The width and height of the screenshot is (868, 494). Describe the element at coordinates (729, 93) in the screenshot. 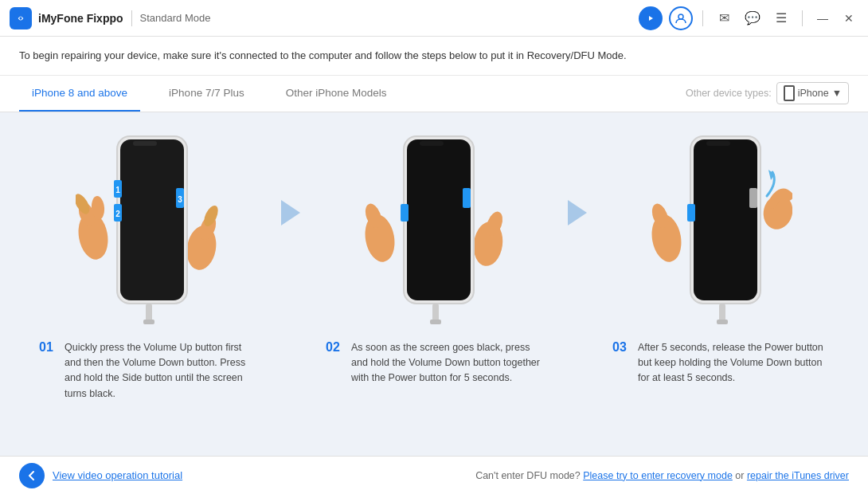

I see `other-devices-label: Other device types:` at that location.